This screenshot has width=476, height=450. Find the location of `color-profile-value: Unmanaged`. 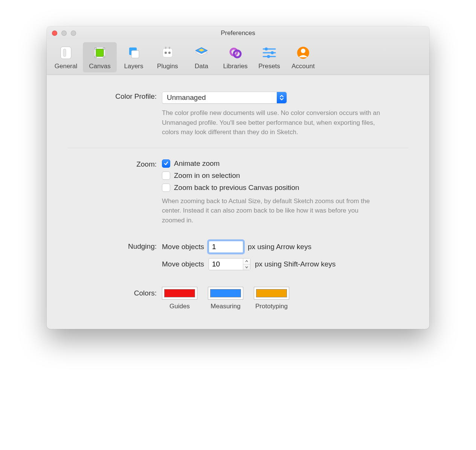

color-profile-value: Unmanaged is located at coordinates (220, 98).